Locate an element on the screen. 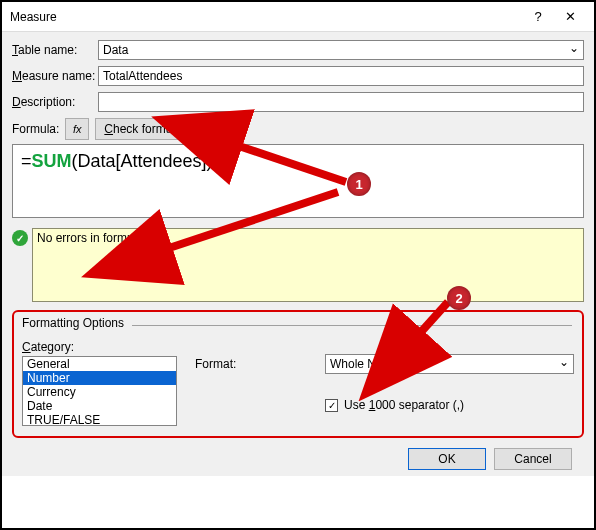 This screenshot has width=596, height=530. category-label: Category: is located at coordinates (100, 347).